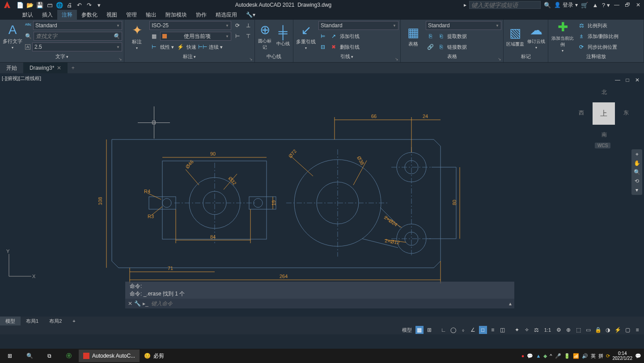 This screenshot has width=644, height=363. I want to click on dim-style-combo: ISO-25▼, so click(191, 25).